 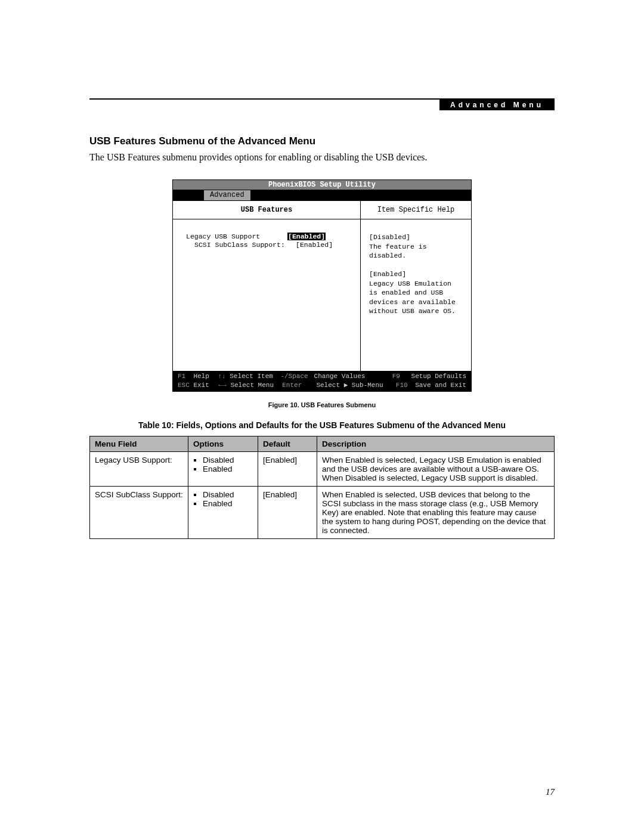 I want to click on bios-key: ↑↓, so click(x=222, y=376).